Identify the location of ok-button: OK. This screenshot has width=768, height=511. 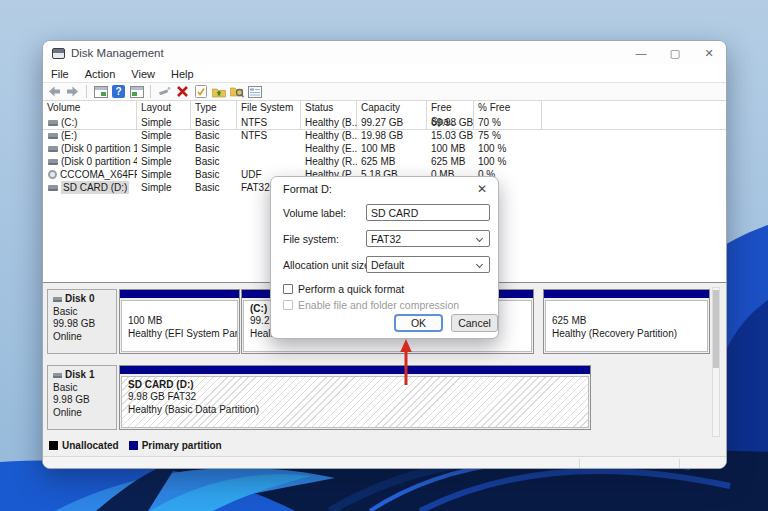
(418, 323).